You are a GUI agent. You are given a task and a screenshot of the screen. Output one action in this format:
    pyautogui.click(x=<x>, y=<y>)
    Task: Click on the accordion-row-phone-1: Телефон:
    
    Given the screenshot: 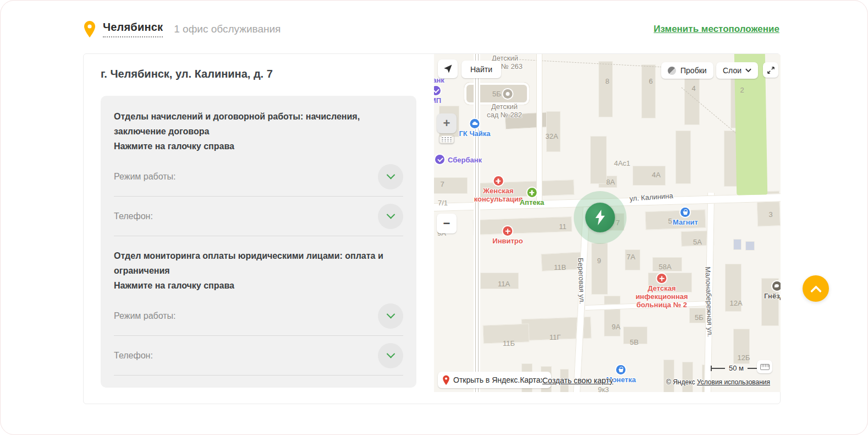 What is the action you would take?
    pyautogui.click(x=259, y=216)
    